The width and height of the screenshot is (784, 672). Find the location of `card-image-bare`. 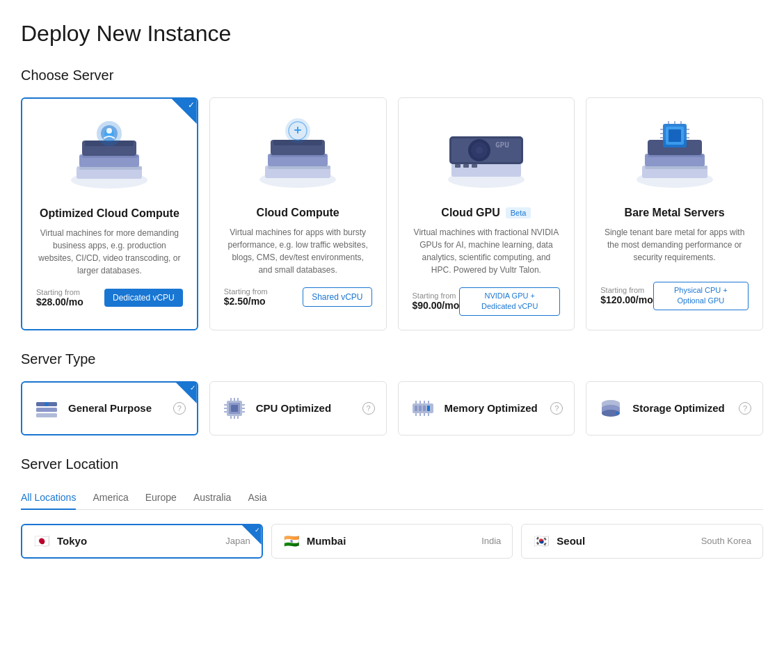

card-image-bare is located at coordinates (675, 154).